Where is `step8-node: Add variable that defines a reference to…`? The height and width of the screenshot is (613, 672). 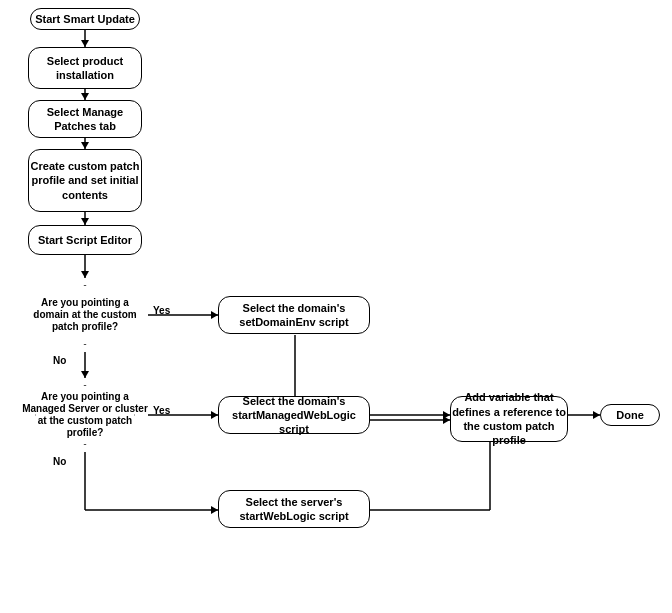 step8-node: Add variable that defines a reference to… is located at coordinates (509, 419).